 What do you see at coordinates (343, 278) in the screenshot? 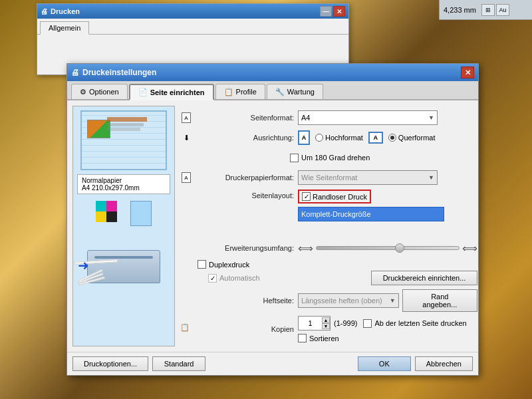
I see `automatisch-row: ✓ Automatisch Druckbereich einrichten...` at bounding box center [343, 278].